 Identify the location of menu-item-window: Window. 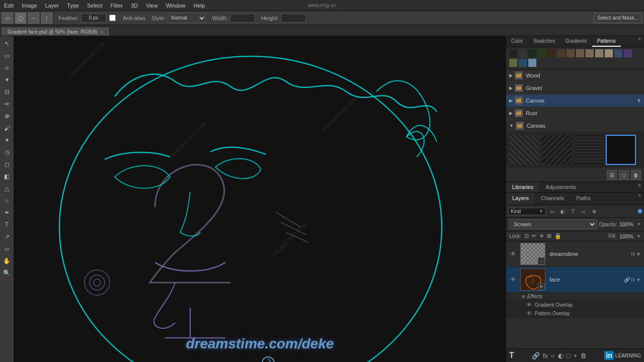
(176, 6).